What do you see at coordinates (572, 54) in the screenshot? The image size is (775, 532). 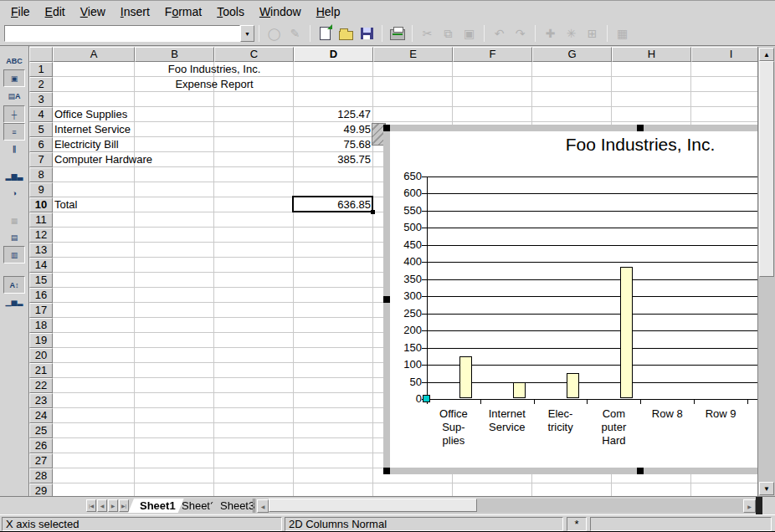 I see `column-header-G: G` at bounding box center [572, 54].